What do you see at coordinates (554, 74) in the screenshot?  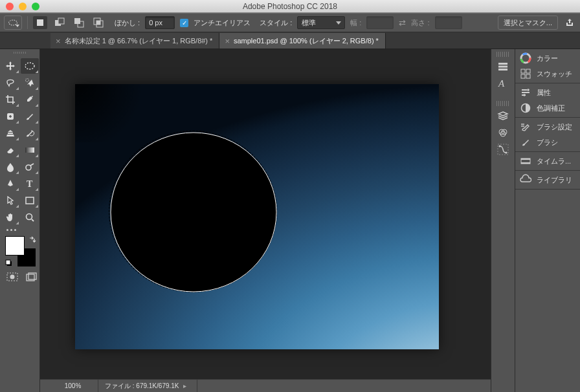 I see `panel-label: スウォッチ` at bounding box center [554, 74].